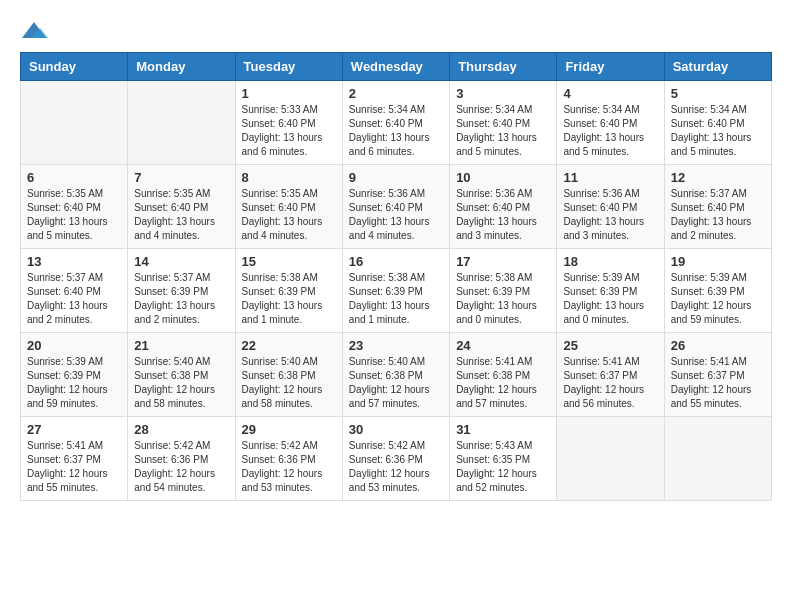  Describe the element at coordinates (504, 207) in the screenshot. I see `calendar-day-cell: 10Sunrise: 5:36 AMSunset: 6:40 PMDayligh…` at that location.